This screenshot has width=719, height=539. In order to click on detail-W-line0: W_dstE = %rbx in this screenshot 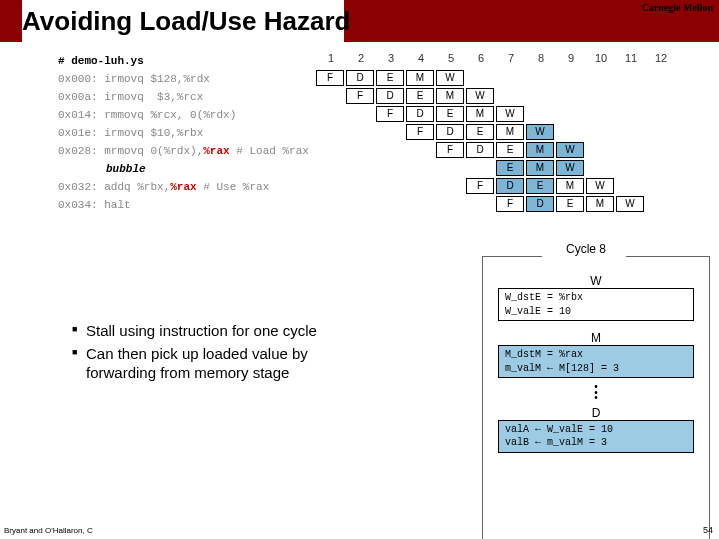, I will do `click(596, 298)`.